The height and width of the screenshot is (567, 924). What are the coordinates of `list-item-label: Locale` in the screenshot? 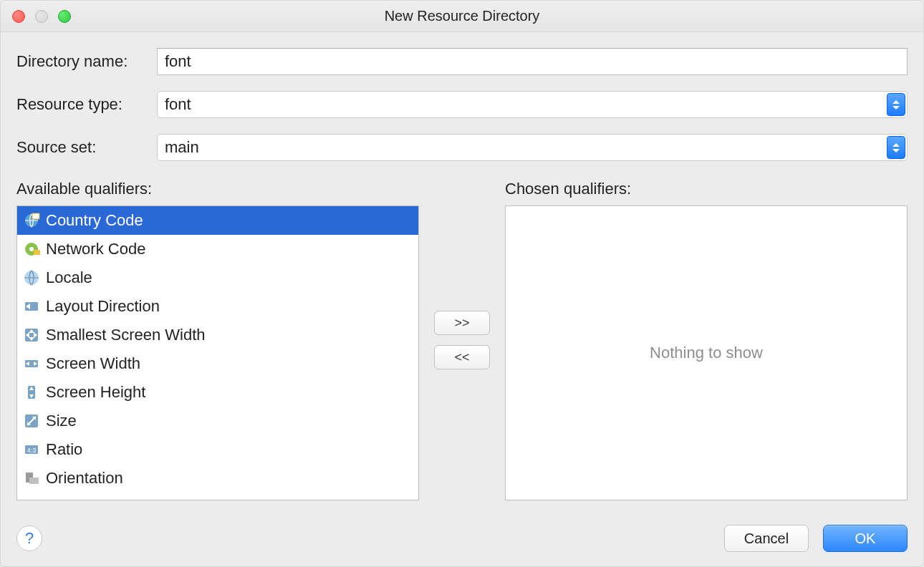 It's located at (69, 278).